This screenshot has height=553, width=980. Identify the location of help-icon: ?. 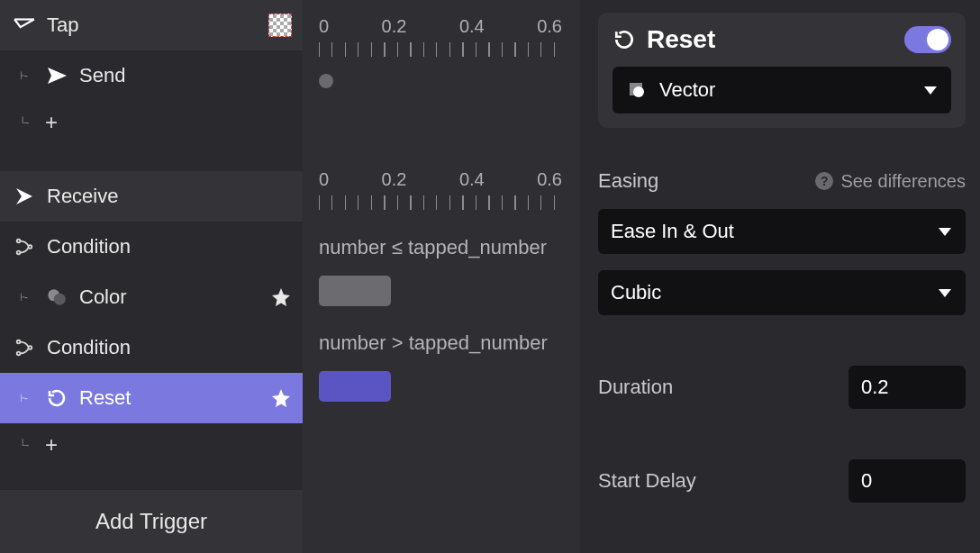
(824, 181).